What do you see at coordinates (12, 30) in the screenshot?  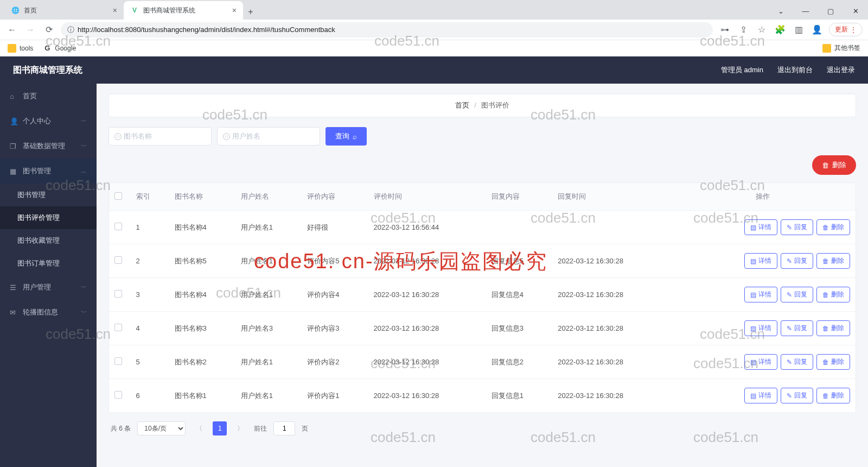 I see `back-button: ←` at bounding box center [12, 30].